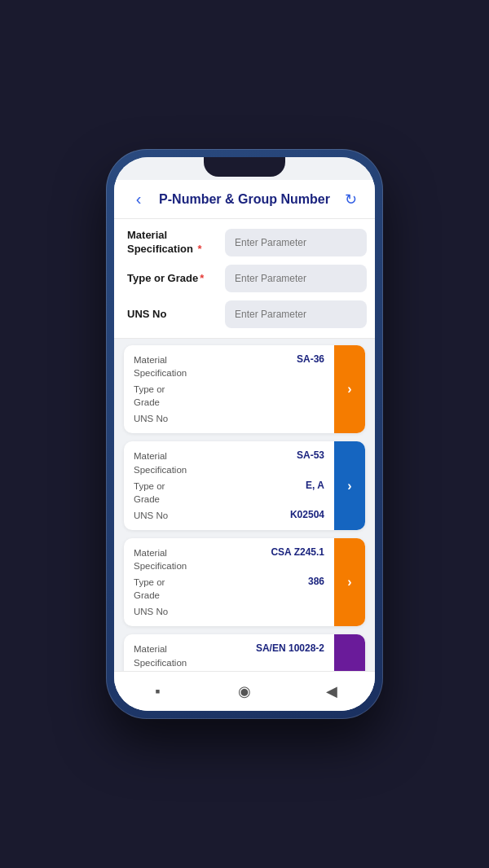 The height and width of the screenshot is (868, 489). Describe the element at coordinates (176, 243) in the screenshot. I see `material-spec-label: MaterialSpecification *` at that location.